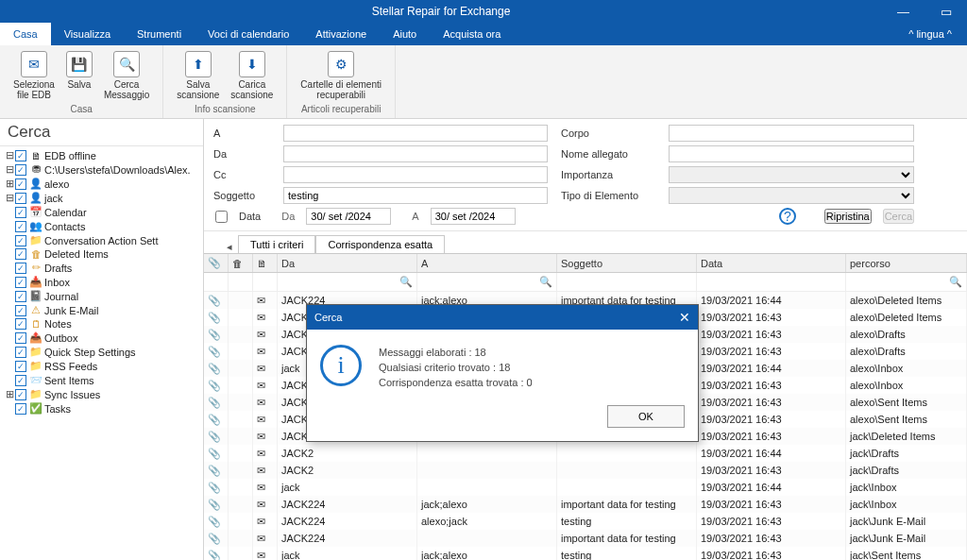 The width and height of the screenshot is (967, 560). What do you see at coordinates (232, 247) in the screenshot?
I see `subtab-scroll-left: ◂` at bounding box center [232, 247].